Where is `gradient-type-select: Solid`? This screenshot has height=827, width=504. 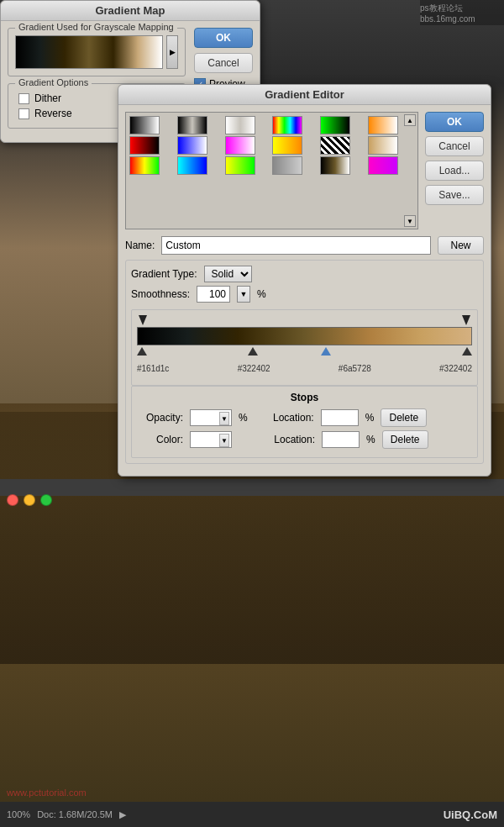
gradient-type-select: Solid is located at coordinates (228, 274).